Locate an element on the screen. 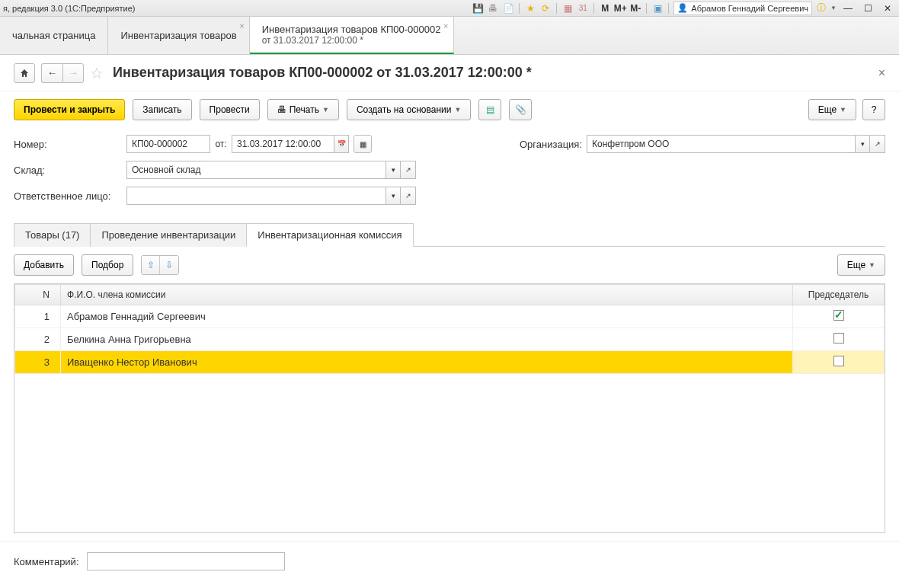 Image resolution: width=899 pixels, height=588 pixels. tab-sublabel: от 31.03.2017 12:00:00 * is located at coordinates (352, 40).